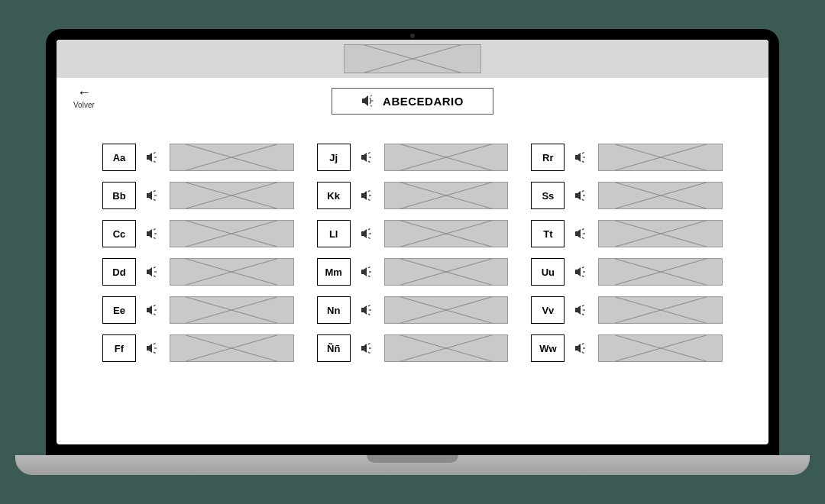  What do you see at coordinates (334, 234) in the screenshot?
I see `letter-box: Ll` at bounding box center [334, 234].